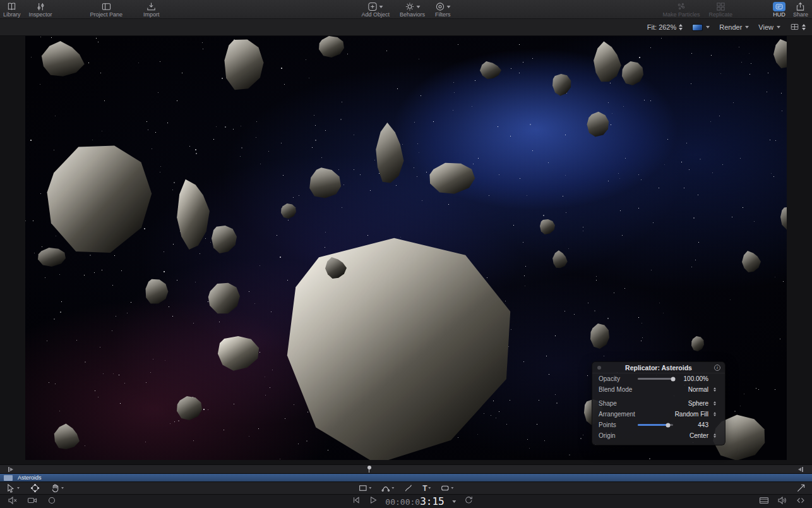  Describe the element at coordinates (804, 27) in the screenshot. I see `layout-stepper-icon` at that location.